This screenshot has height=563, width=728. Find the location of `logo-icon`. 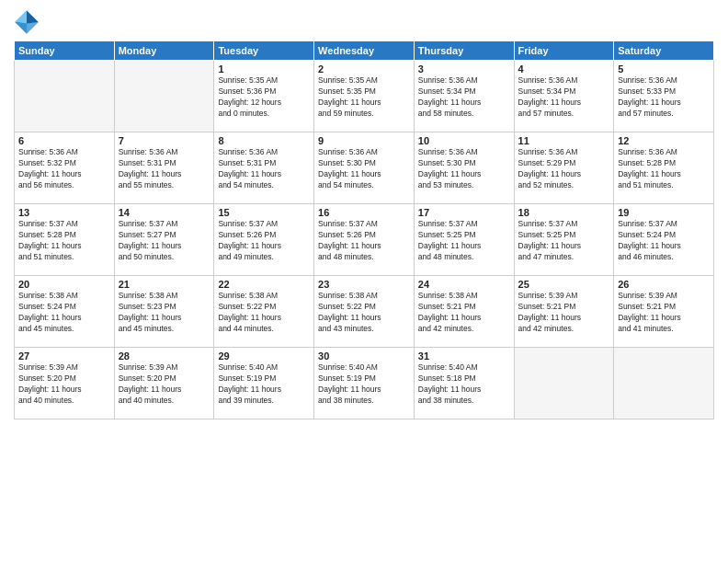

logo-icon is located at coordinates (27, 22).